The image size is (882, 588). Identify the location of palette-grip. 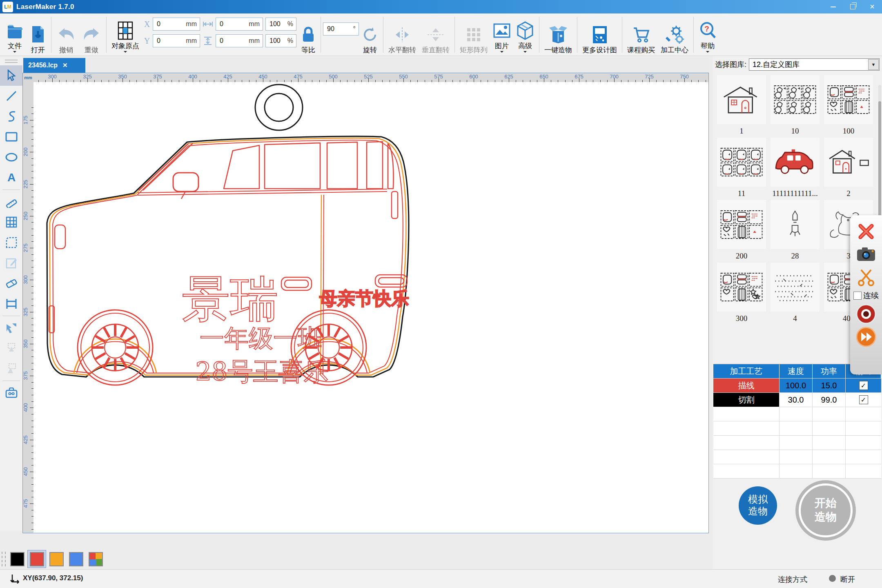
(4, 559).